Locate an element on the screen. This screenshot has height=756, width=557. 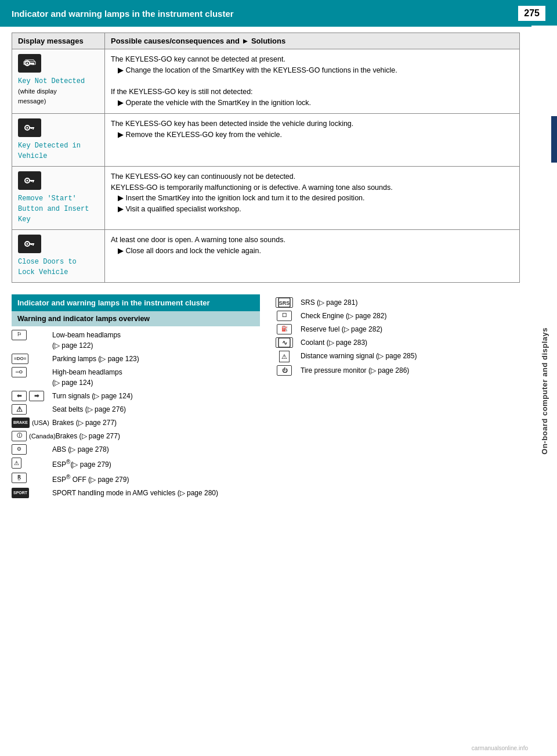
list-item: R̲ ESP® OFF (▷ page 279) is located at coordinates (136, 478).